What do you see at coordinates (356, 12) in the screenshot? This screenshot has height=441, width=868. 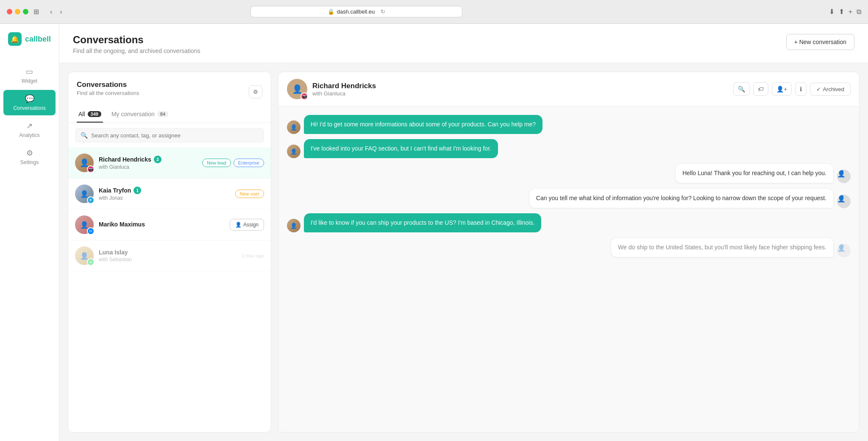 I see `address-bar: 🔒 dash.callbell.eu ↻` at bounding box center [356, 12].